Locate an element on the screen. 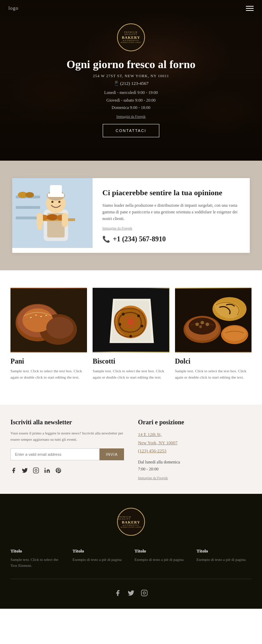  footer-col-2-title: Titolo is located at coordinates (100, 551).